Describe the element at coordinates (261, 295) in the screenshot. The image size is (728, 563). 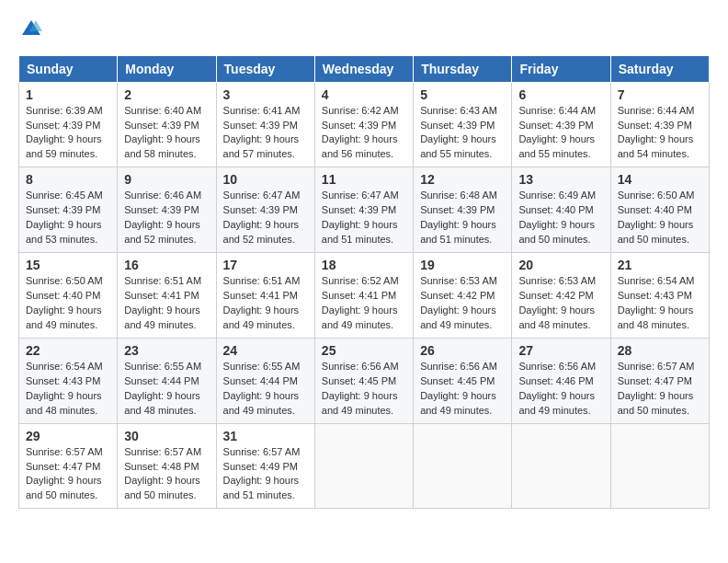
I see `sunset-label: Sunset: 4:41 PM` at that location.